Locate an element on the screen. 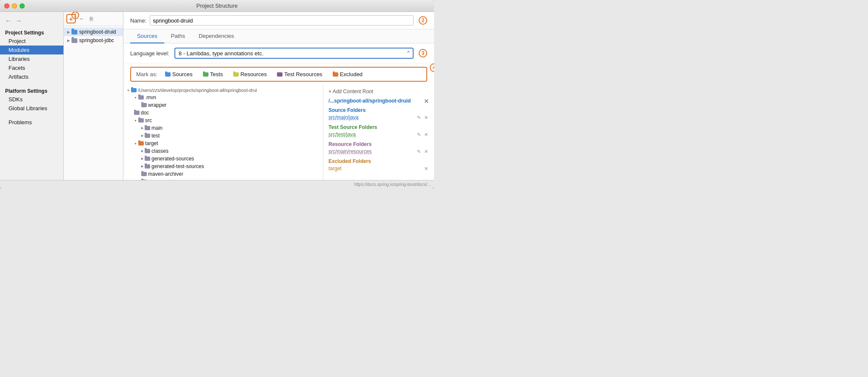 This screenshot has height=377, width=868. tab-sources: Sources is located at coordinates (147, 37).